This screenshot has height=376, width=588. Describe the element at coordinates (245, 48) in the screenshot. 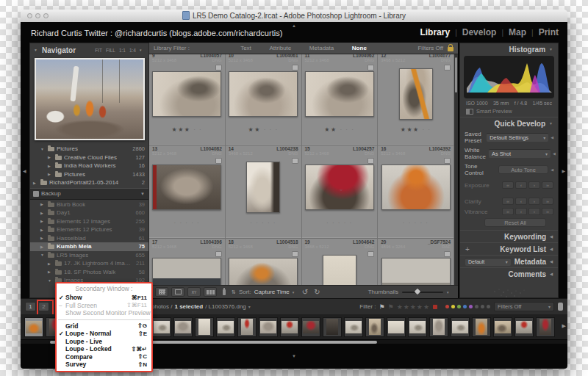

I see `filter-tab-text: Text` at that location.